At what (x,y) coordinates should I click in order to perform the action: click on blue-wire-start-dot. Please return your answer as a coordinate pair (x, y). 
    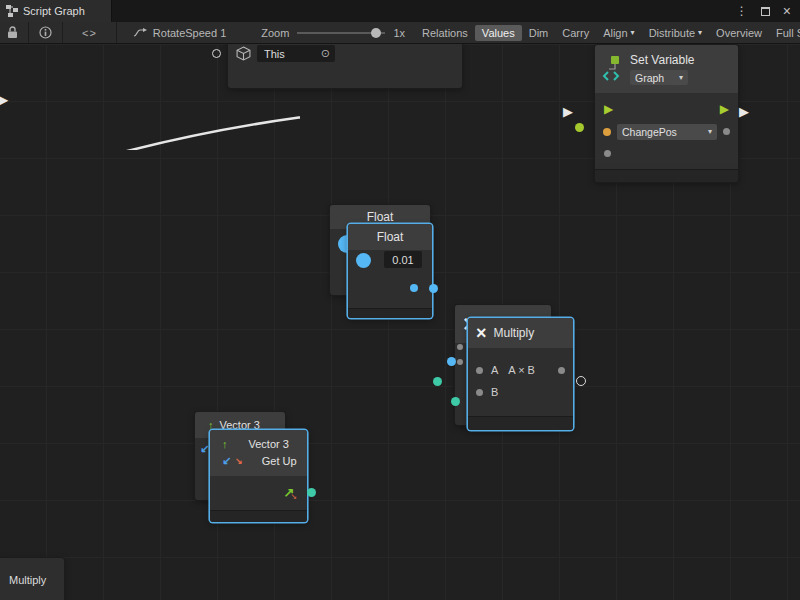
    Looking at the image, I should click on (434, 288).